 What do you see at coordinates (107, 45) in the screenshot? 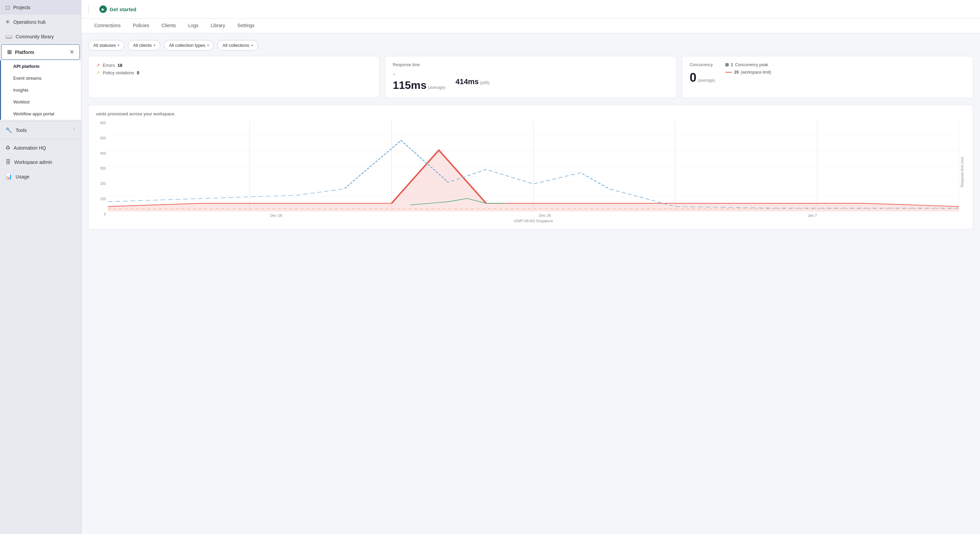
I see `filter-statuses: All statuses ▾` at bounding box center [107, 45].